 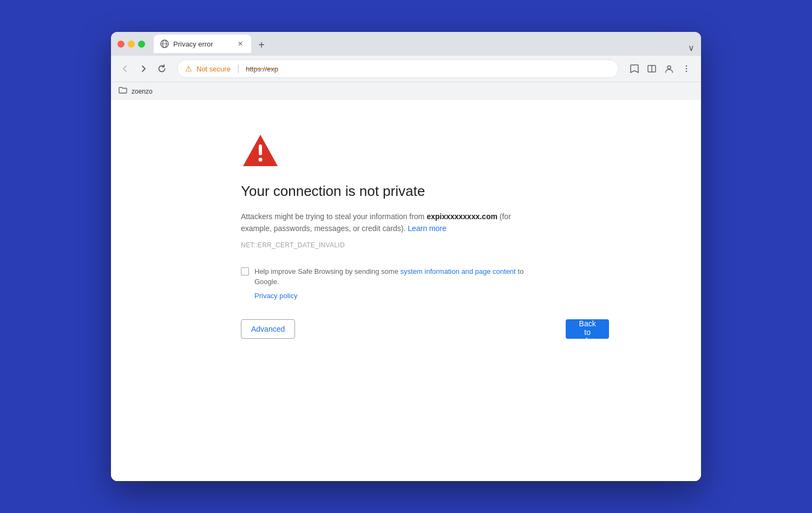 What do you see at coordinates (260, 152) in the screenshot?
I see `error-warning-icon` at bounding box center [260, 152].